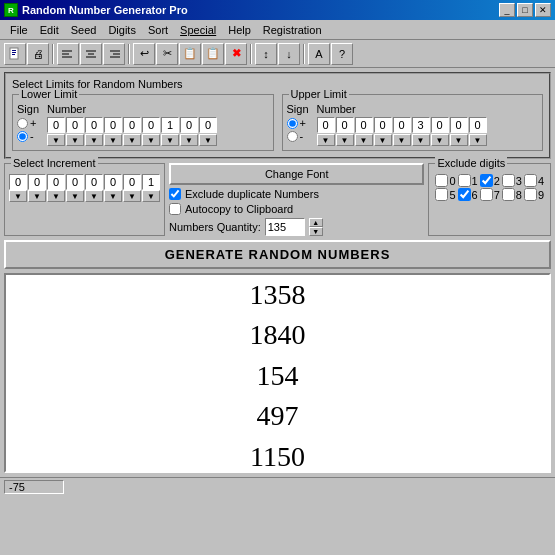 This screenshot has width=555, height=555. I want to click on exclude-duplicate-checkbox, so click(175, 194).